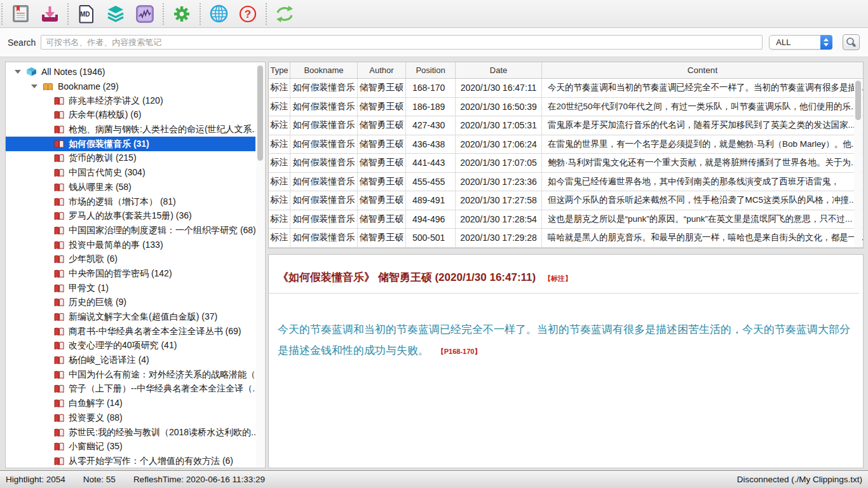 The height and width of the screenshot is (488, 868). I want to click on sidebar-scrollbar-thumb, so click(261, 113).